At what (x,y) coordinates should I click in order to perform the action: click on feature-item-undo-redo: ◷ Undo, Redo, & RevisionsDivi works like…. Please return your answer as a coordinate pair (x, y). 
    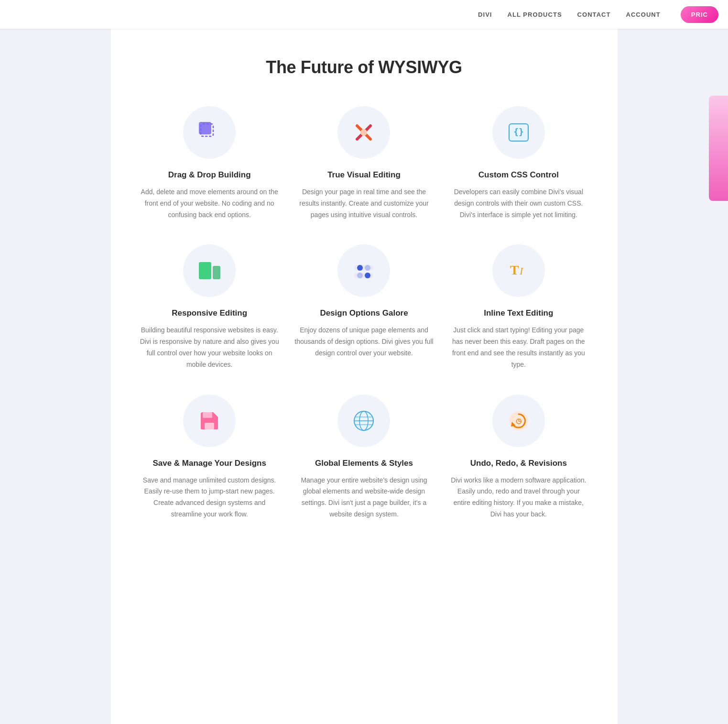
    Looking at the image, I should click on (518, 457).